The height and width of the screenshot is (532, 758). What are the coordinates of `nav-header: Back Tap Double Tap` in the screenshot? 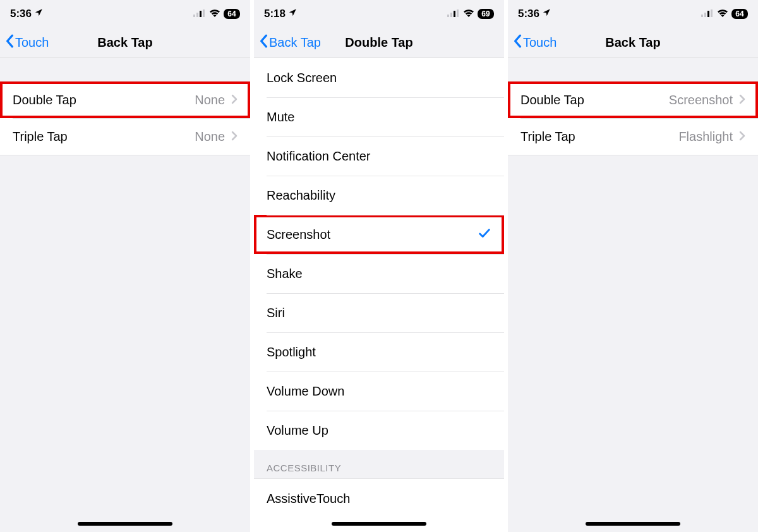 It's located at (379, 43).